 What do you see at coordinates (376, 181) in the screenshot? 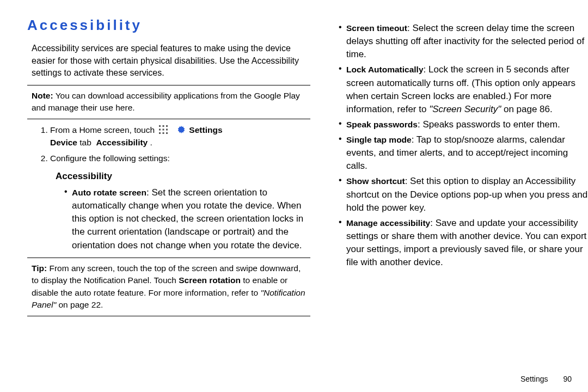
I see `show-shortcut-lead: Show shortcut` at bounding box center [376, 181].